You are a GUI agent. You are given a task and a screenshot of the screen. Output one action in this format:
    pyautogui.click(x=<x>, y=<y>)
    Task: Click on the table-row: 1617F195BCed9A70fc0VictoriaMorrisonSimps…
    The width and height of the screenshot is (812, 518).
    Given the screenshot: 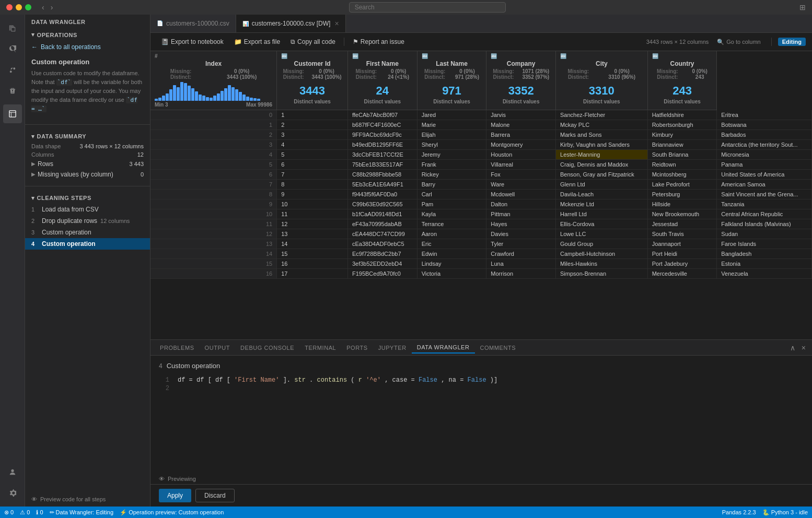 What is the action you would take?
    pyautogui.click(x=481, y=274)
    